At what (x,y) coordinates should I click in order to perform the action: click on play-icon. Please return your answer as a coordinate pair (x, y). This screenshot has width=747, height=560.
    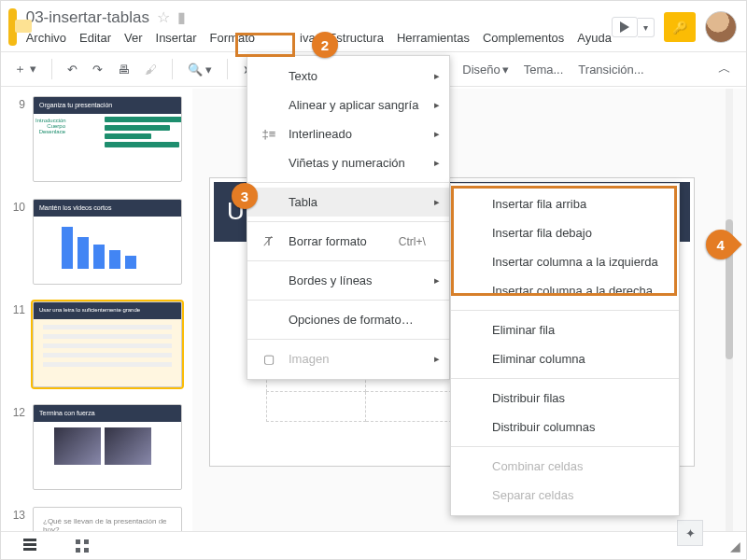
    Looking at the image, I should click on (625, 27).